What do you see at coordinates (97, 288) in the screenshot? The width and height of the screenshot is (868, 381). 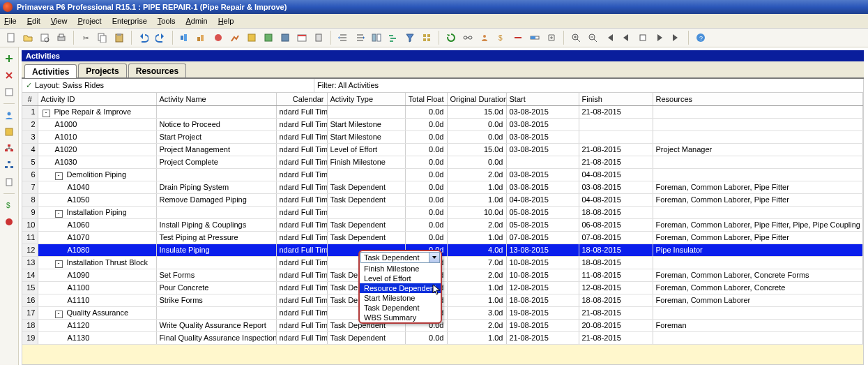 I see `cell-activity-id: A1100` at bounding box center [97, 288].